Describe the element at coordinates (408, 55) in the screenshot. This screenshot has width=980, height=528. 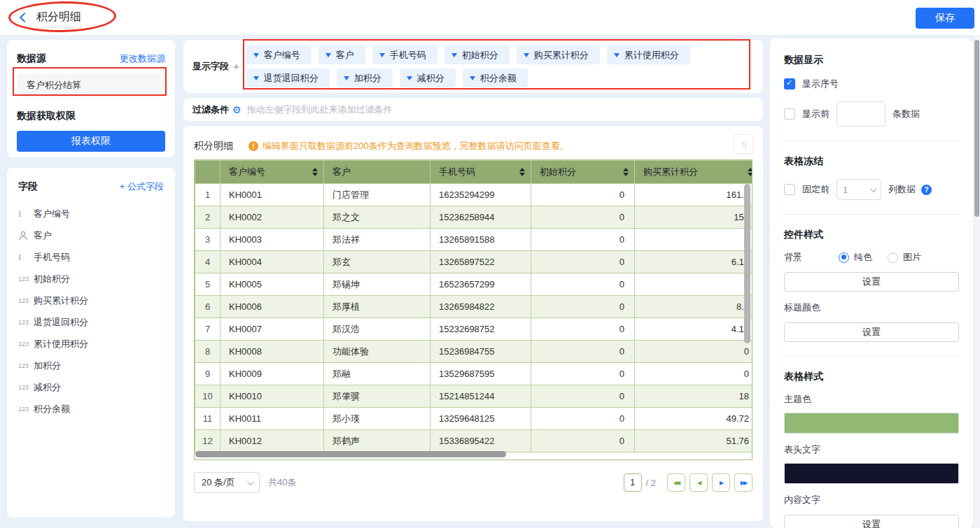
I see `chip-label: 手机号码` at that location.